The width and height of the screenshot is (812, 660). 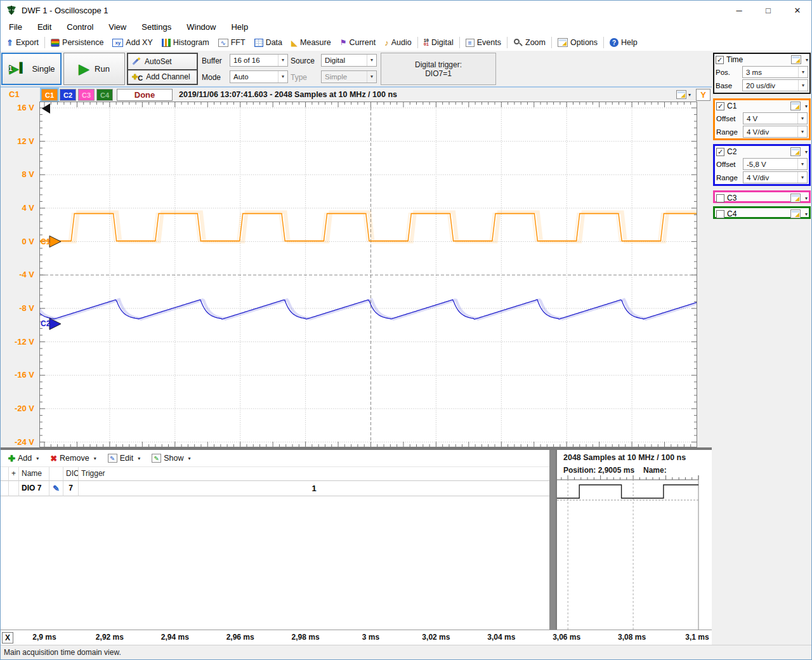 I want to click on toolbar-persistence: Persistence, so click(x=77, y=43).